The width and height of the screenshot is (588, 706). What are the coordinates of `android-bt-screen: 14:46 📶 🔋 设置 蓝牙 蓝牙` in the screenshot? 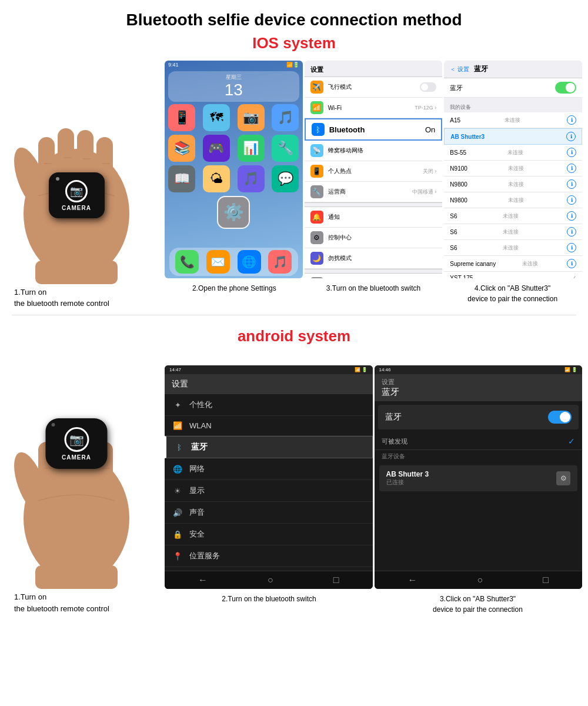 It's located at (479, 477).